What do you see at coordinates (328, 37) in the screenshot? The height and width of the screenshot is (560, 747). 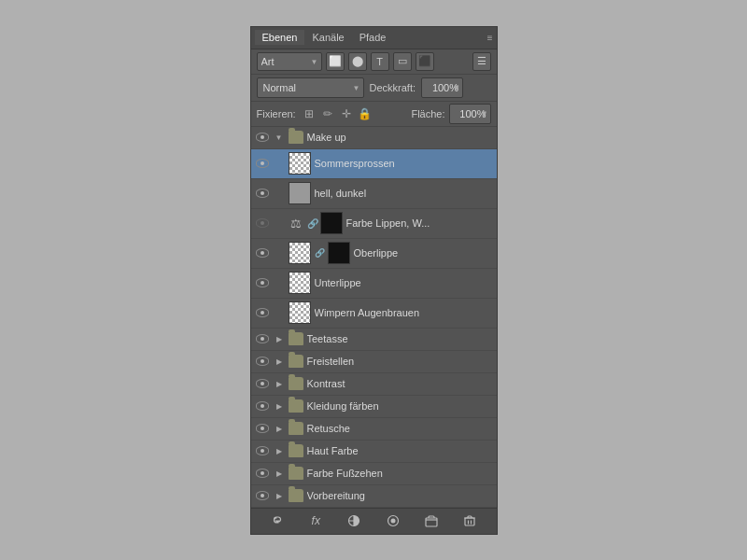 I see `tab-kanaele: Kanäle` at bounding box center [328, 37].